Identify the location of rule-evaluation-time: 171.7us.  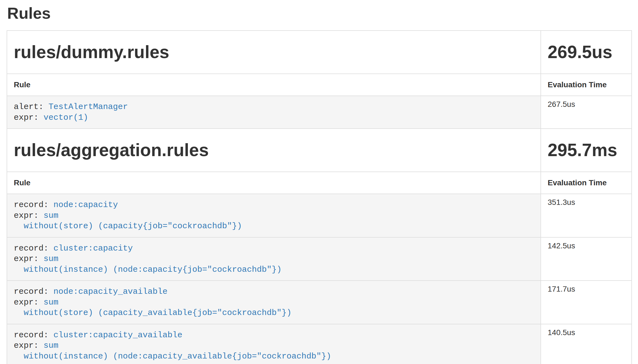
(586, 302).